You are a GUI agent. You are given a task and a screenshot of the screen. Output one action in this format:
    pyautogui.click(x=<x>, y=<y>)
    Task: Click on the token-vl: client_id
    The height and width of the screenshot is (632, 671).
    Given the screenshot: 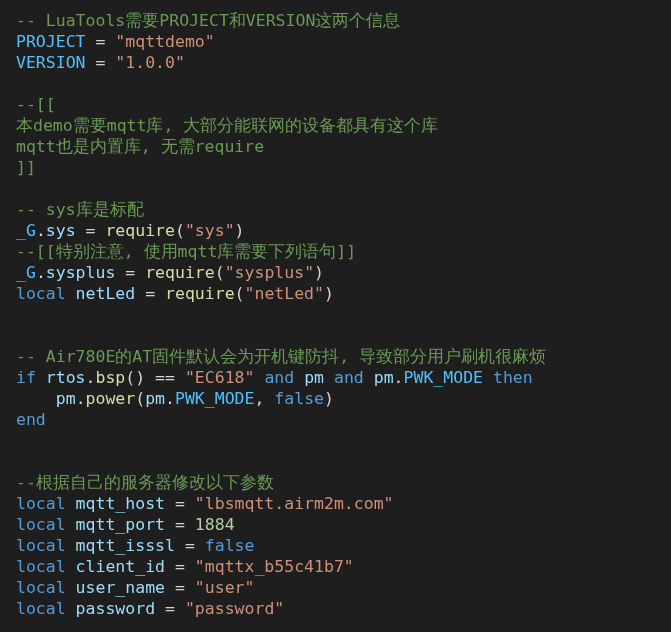 What is the action you would take?
    pyautogui.click(x=120, y=566)
    